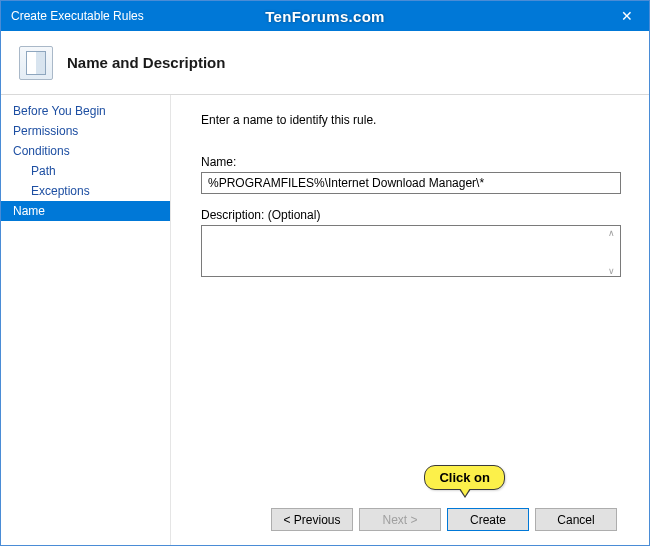 The image size is (650, 546). What do you see at coordinates (324, 16) in the screenshot?
I see `watermark-text: TenForums.com` at bounding box center [324, 16].